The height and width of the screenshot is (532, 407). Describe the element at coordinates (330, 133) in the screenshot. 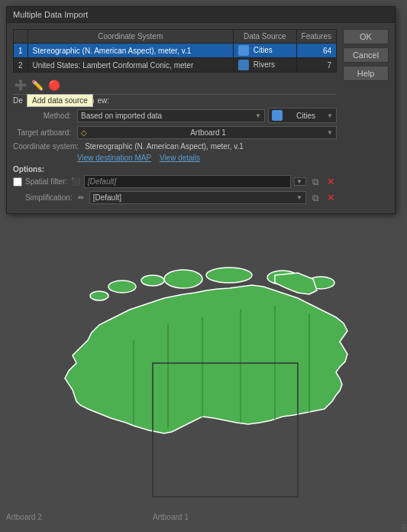

I see `target-artboard-arrow: ▼` at that location.